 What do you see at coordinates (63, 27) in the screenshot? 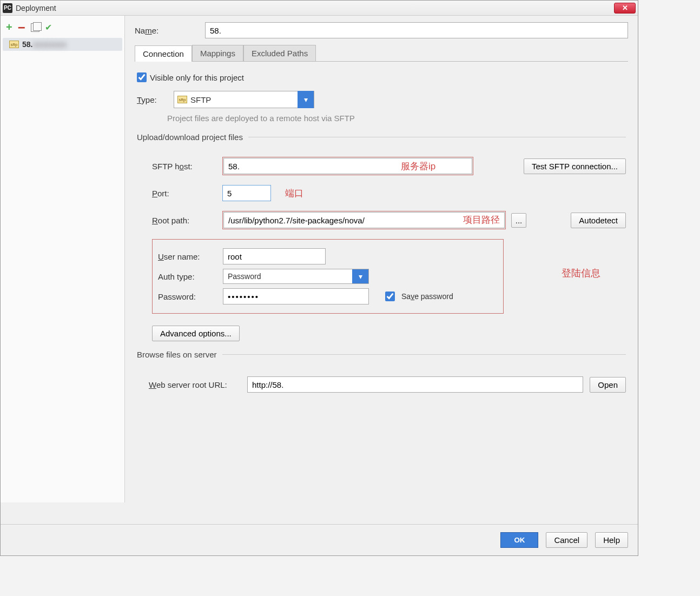
I see `sidebar-toolbar: + − ✔` at bounding box center [63, 27].